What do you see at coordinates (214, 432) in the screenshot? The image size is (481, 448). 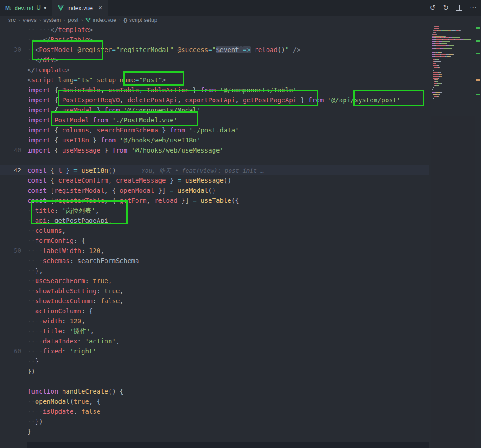 I see `code-line: }` at bounding box center [214, 432].